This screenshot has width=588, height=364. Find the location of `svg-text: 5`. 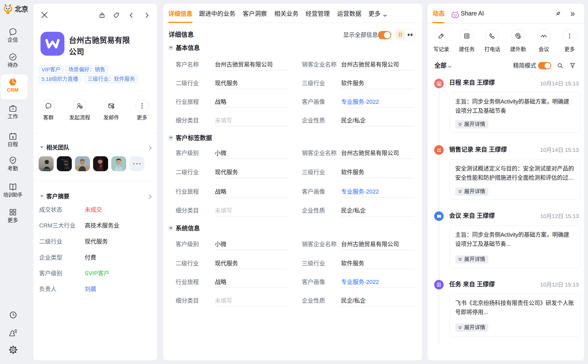

svg-text: 5 is located at coordinates (13, 137).